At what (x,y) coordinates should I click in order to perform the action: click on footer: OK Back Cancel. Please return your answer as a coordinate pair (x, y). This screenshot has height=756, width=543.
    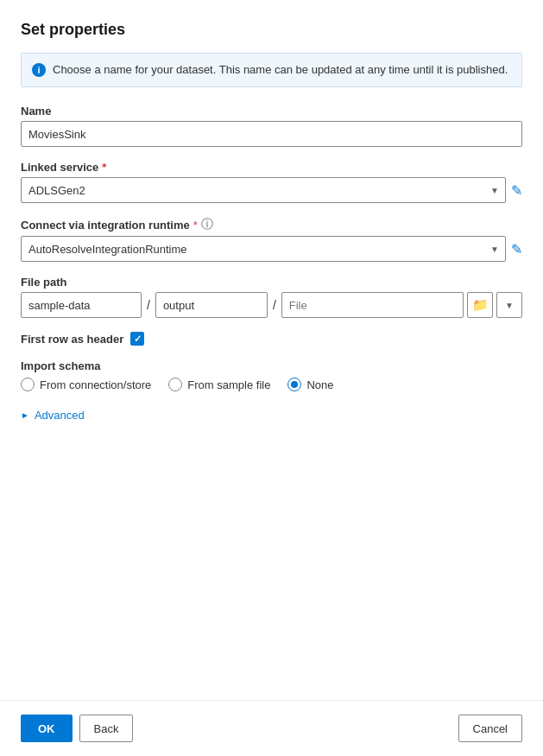
    Looking at the image, I should click on (271, 727).